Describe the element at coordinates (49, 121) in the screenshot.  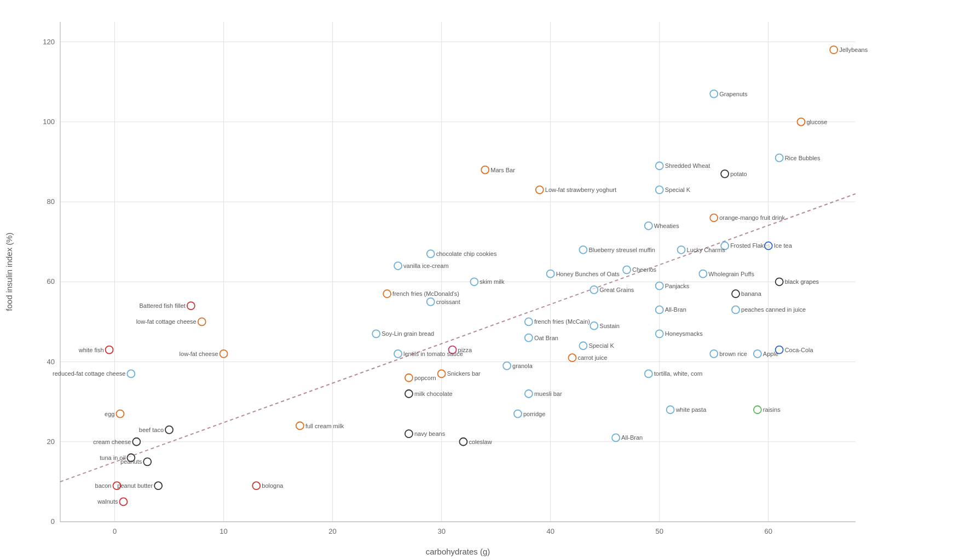
I see `svg-text: 100` at that location.